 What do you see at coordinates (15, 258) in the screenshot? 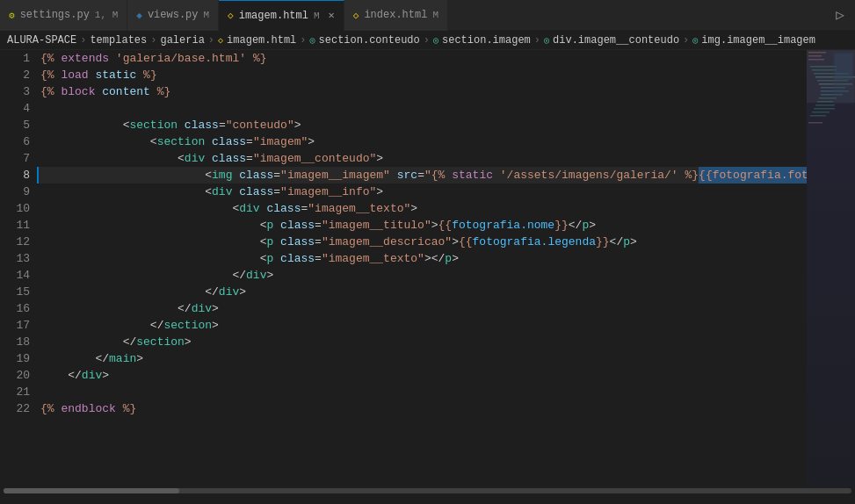
I see `ln-13: 13` at bounding box center [15, 258].